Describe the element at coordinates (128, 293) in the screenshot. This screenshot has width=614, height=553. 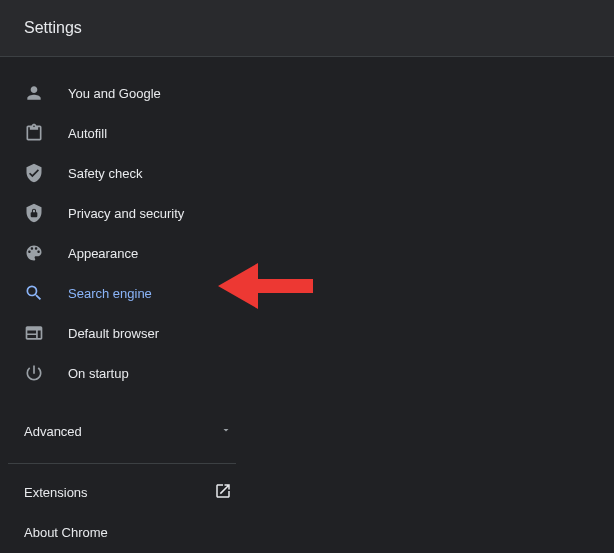
I see `sidebar-item-search-engine: Search engine` at that location.